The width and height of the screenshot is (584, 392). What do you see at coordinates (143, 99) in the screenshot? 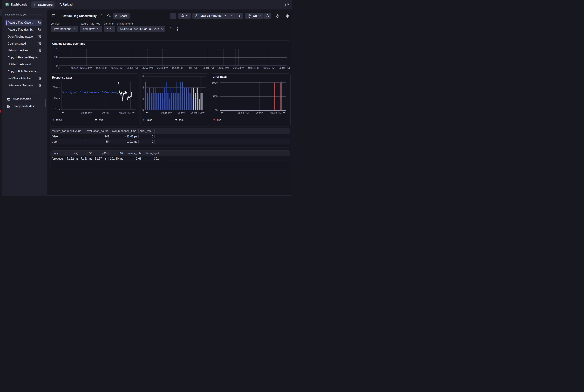
I see `svg-text: 2` at bounding box center [143, 99].